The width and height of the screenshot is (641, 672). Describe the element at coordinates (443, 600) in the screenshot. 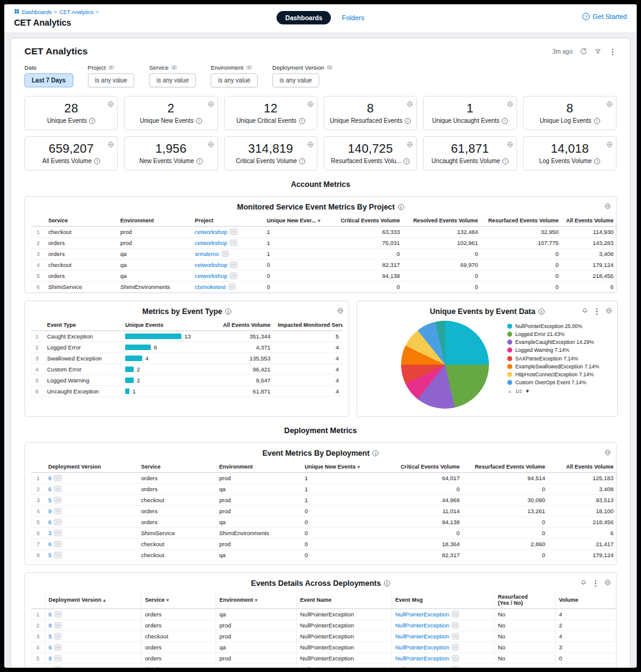

I see `column-header: Event Msg` at that location.